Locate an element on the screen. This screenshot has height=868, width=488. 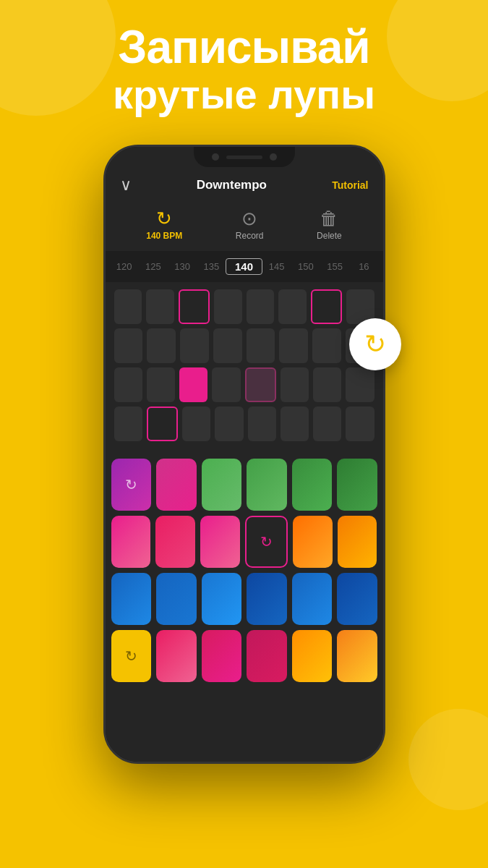
bpm-slider: 120 125 130 135 140 145 150 155 16 is located at coordinates (244, 266).